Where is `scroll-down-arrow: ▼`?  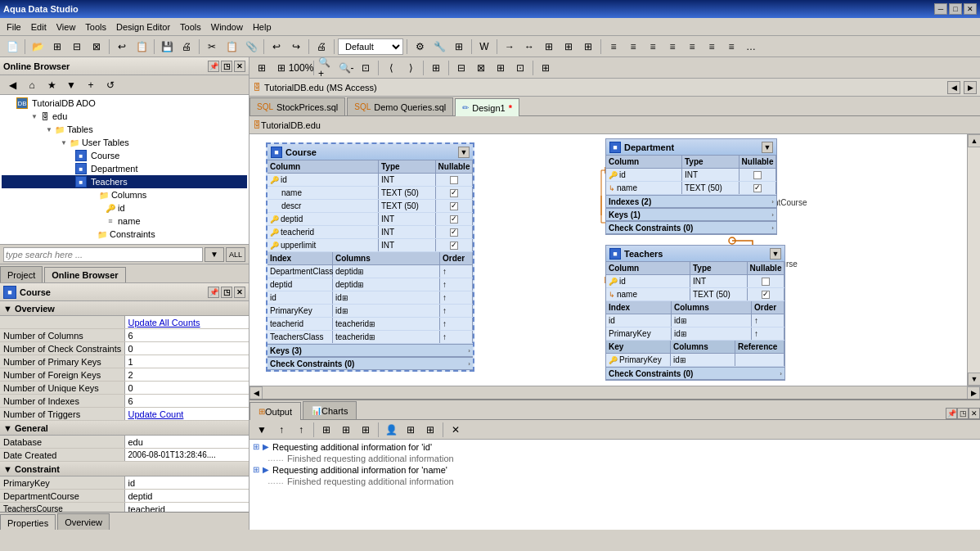 scroll-down-arrow: ▼ is located at coordinates (973, 379).